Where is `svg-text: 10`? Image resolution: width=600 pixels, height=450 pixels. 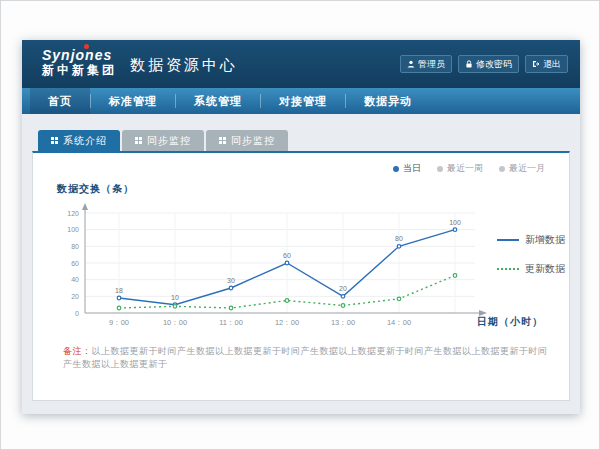 svg-text: 10 is located at coordinates (175, 298).